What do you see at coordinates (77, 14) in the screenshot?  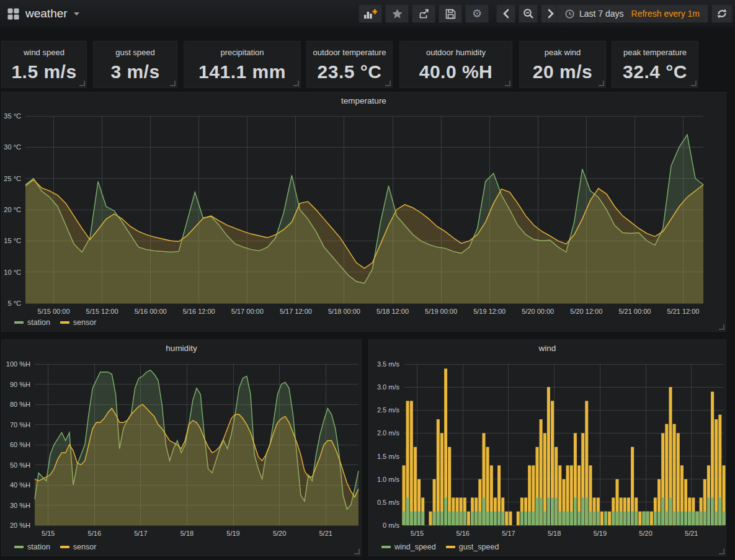 I see `chevron-down-icon` at bounding box center [77, 14].